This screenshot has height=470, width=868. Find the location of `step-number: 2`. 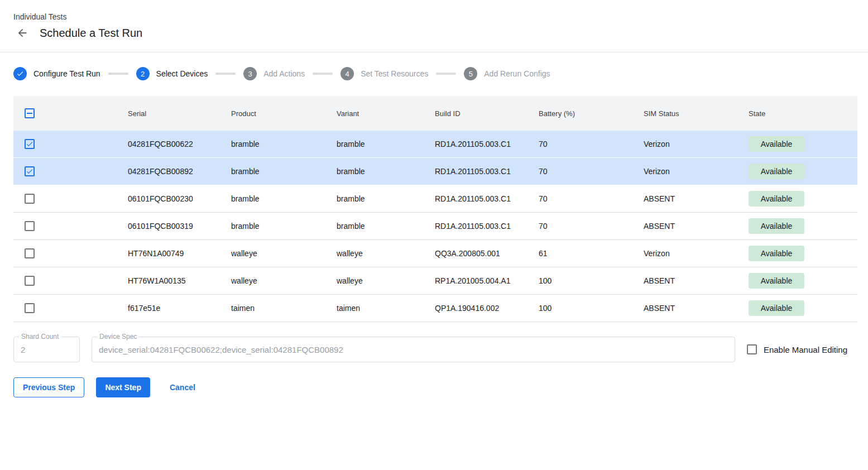

step-number: 2 is located at coordinates (143, 74).